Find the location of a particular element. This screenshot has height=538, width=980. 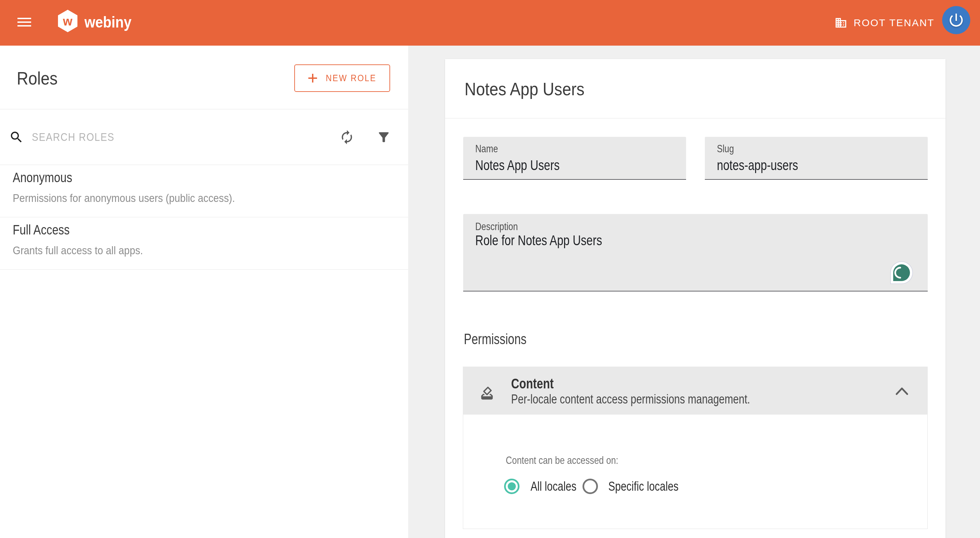

plus-icon is located at coordinates (313, 78).